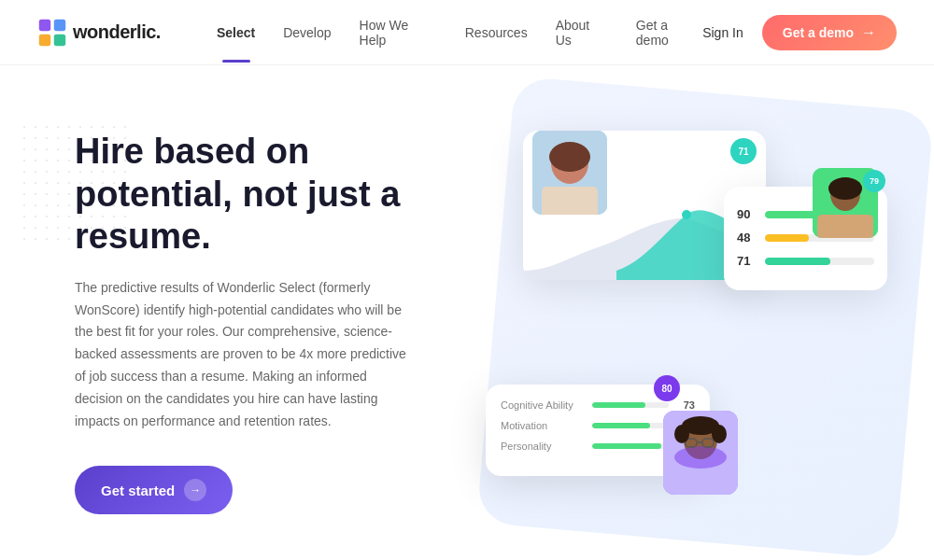 This screenshot has width=934, height=560. What do you see at coordinates (195, 490) in the screenshot?
I see `arrow-circle-icon: →` at bounding box center [195, 490].